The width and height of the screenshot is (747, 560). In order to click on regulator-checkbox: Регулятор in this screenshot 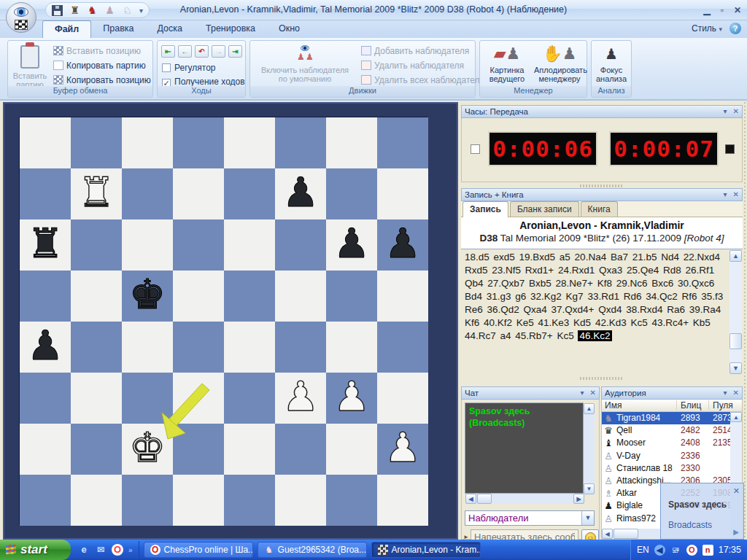, I will do `click(188, 68)`.